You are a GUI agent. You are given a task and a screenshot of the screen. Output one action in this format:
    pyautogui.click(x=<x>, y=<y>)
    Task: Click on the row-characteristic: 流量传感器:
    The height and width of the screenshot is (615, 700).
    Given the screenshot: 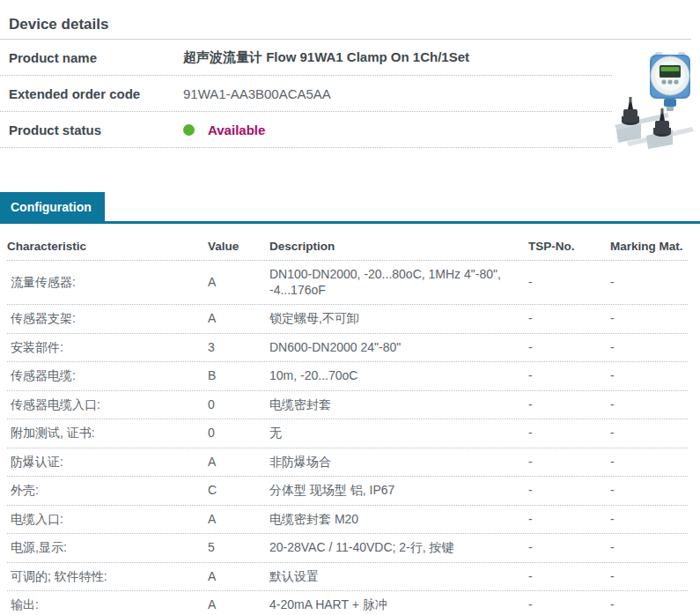 What is the action you would take?
    pyautogui.click(x=107, y=283)
    